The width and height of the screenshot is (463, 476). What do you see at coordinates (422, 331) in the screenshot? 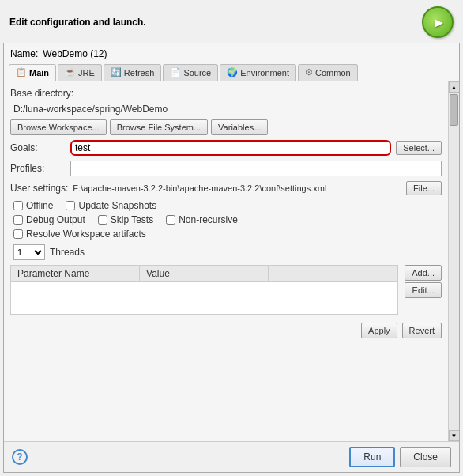
I see `revert-button: Revert` at bounding box center [422, 331].